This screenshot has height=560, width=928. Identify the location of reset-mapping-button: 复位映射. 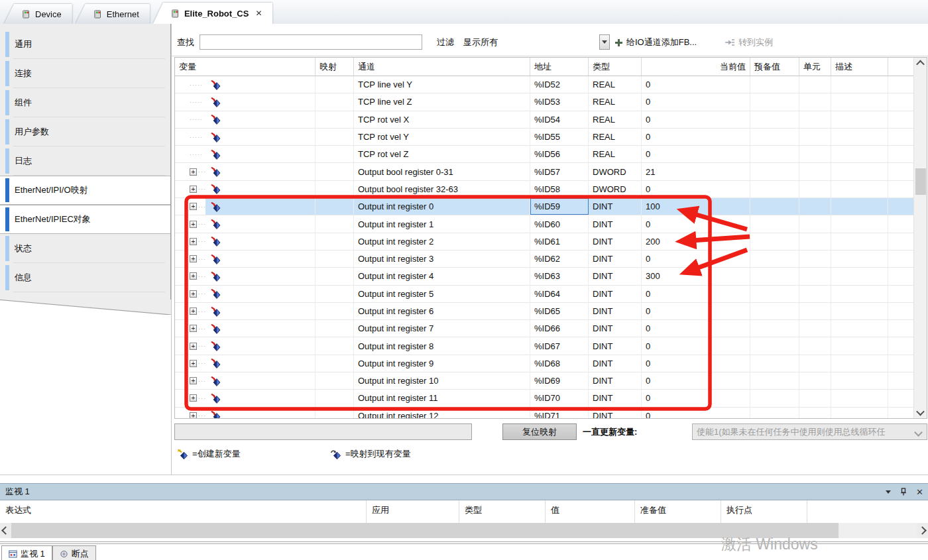
(540, 432).